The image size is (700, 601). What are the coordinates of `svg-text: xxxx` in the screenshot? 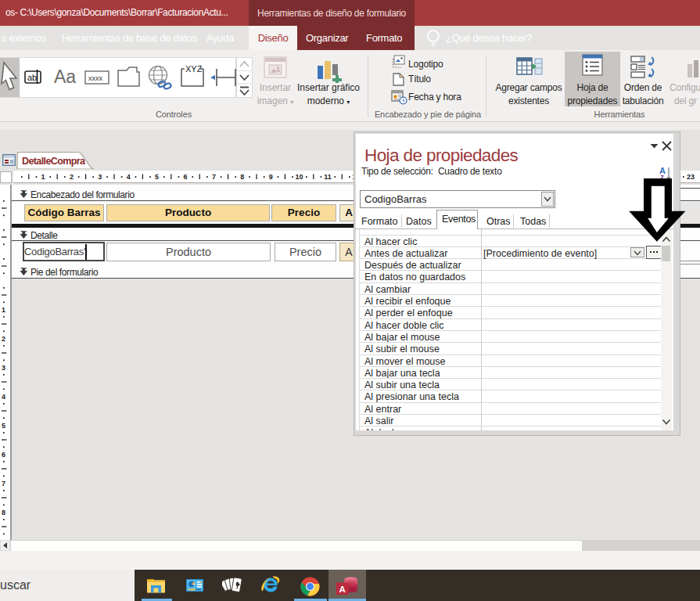 It's located at (95, 78).